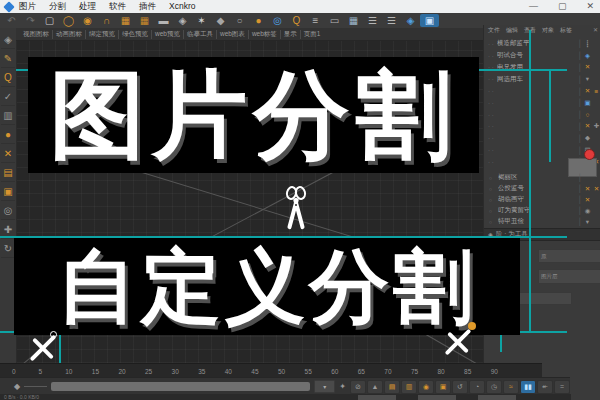 Image resolution: width=600 pixels, height=400 pixels. Describe the element at coordinates (258, 20) in the screenshot. I see `toolbar-icon: ●` at that location.